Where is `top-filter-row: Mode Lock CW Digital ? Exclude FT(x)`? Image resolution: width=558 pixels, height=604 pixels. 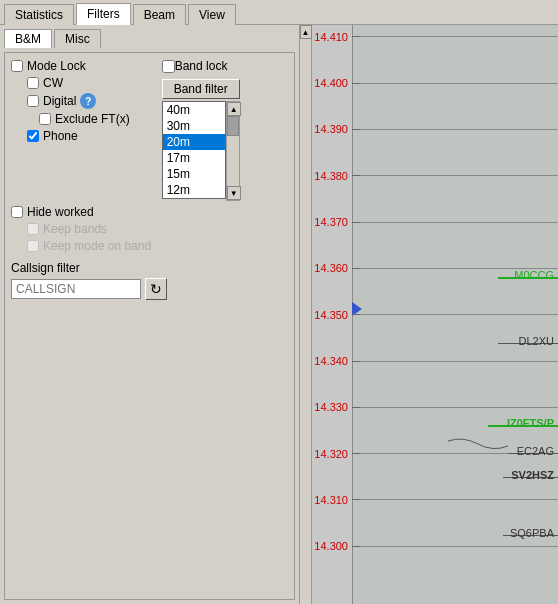
top-filter-row: Mode Lock CW Digital ? Exclude FT(x) is located at coordinates (150, 130).